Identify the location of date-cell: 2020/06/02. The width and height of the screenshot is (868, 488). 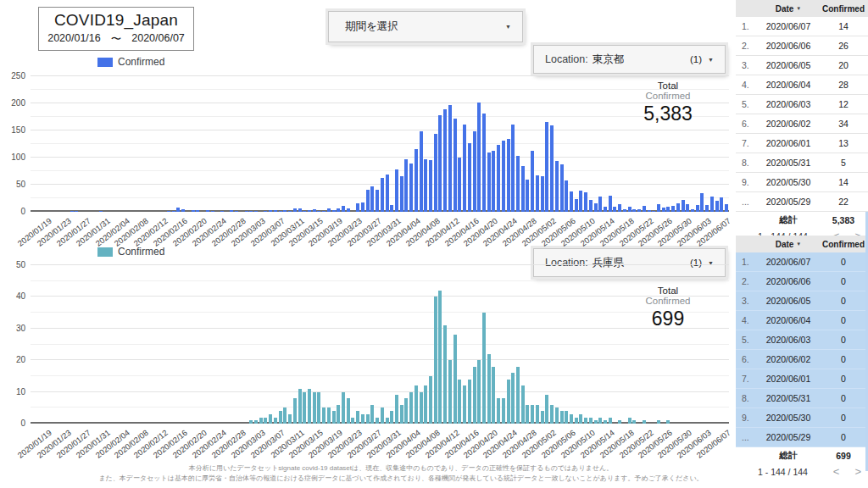
(788, 124).